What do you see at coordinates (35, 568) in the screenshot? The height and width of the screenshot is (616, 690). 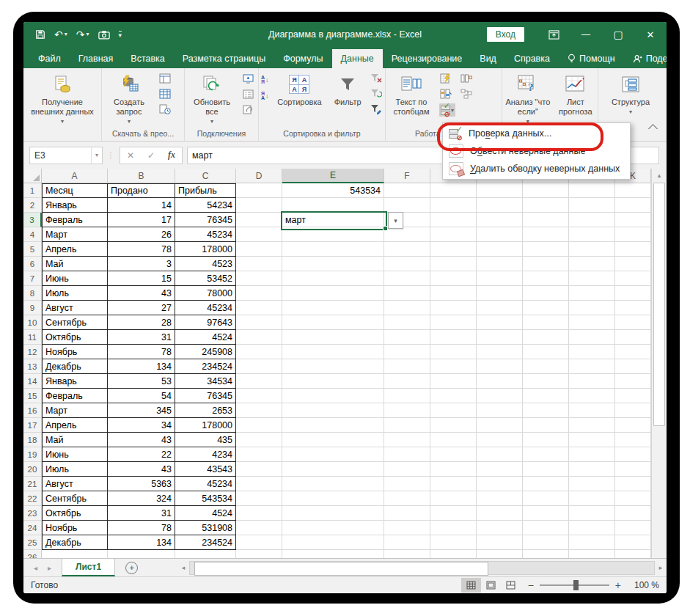 I see `prev-sheet-button: ◂` at bounding box center [35, 568].